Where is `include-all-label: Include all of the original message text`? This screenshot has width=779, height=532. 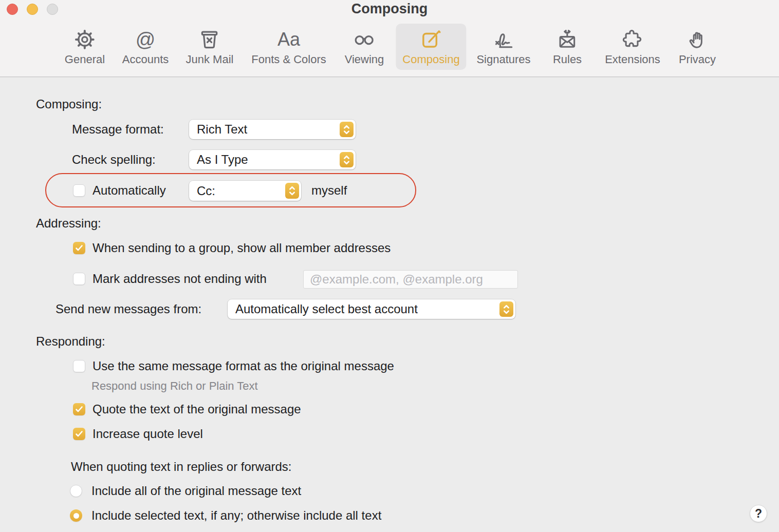 include-all-label: Include all of the original message text is located at coordinates (196, 491).